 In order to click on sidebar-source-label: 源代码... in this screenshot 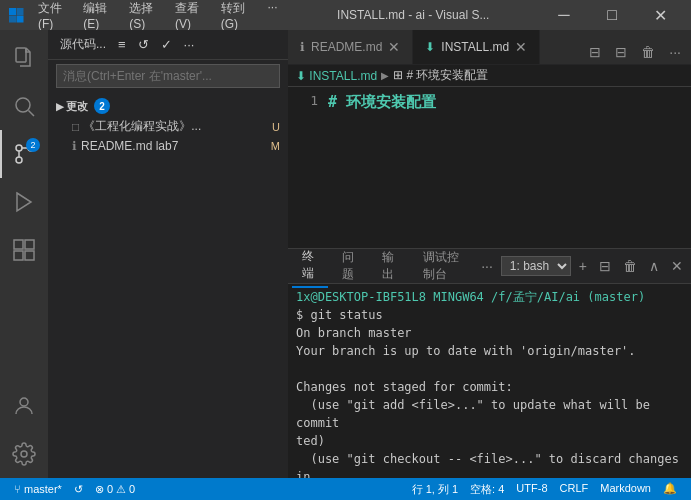, I will do `click(83, 44)`.